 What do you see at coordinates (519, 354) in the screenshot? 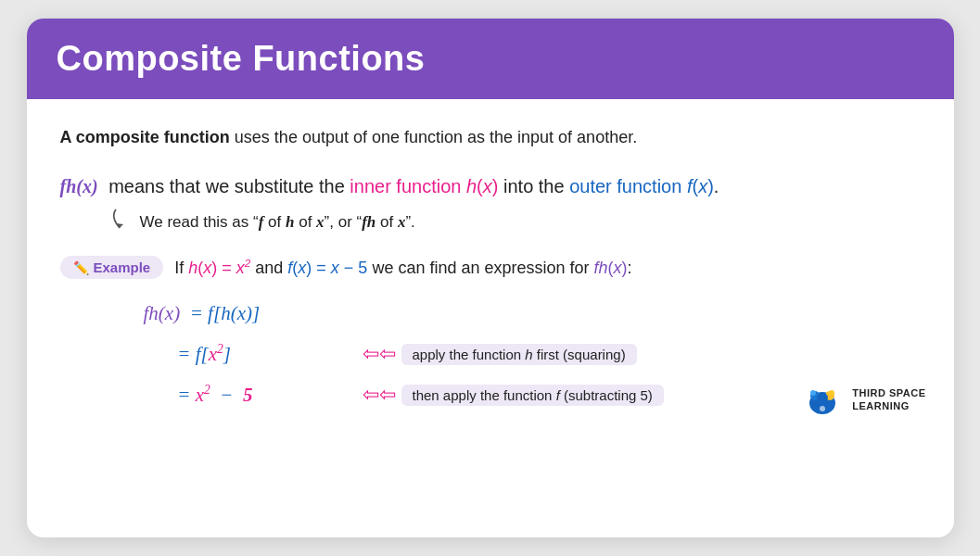
I see `annotation-text-2: apply the function h first (squaring)` at bounding box center [519, 354].